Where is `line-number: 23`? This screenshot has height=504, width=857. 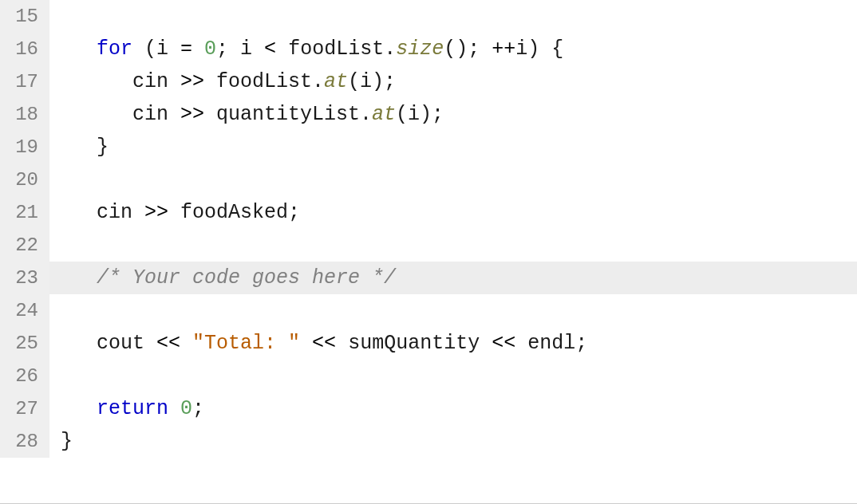 line-number: 23 is located at coordinates (25, 278).